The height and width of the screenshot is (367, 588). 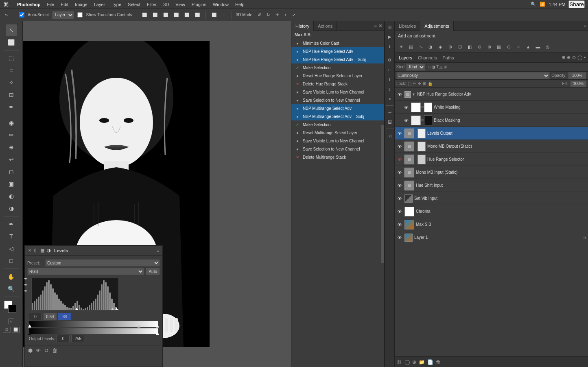 What do you see at coordinates (11, 147) in the screenshot?
I see `clone-tool: ⊕` at bounding box center [11, 147].